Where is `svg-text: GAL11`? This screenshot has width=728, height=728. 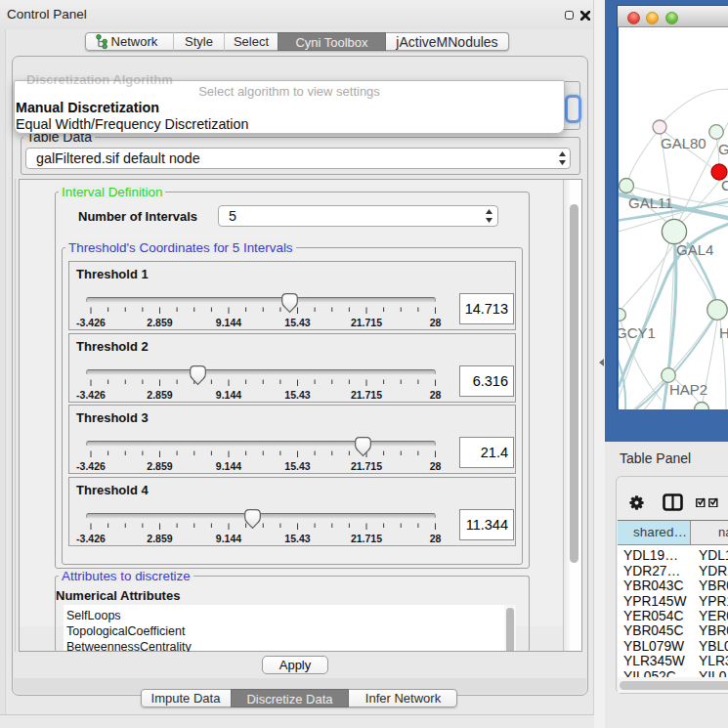 svg-text: GAL11 is located at coordinates (651, 203).